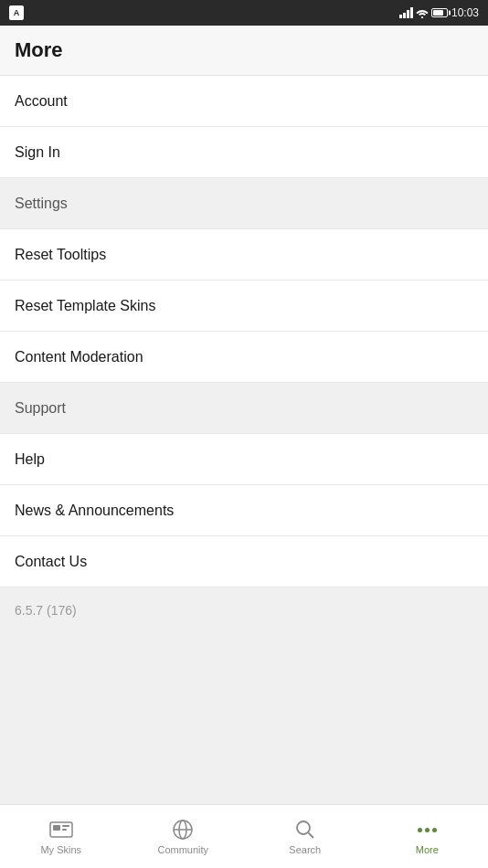 This screenshot has height=868, width=488. Describe the element at coordinates (439, 13) in the screenshot. I see `status-bar-right: 10:03` at that location.